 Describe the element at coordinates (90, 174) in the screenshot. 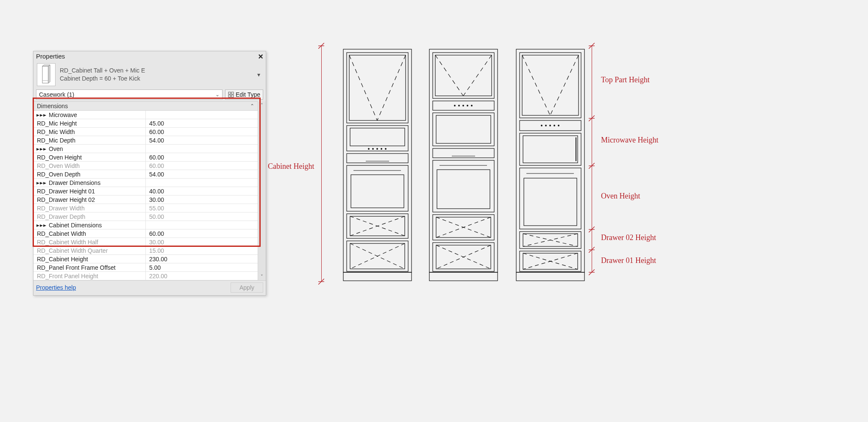

I see `property-label: RD_Oven Depth` at that location.